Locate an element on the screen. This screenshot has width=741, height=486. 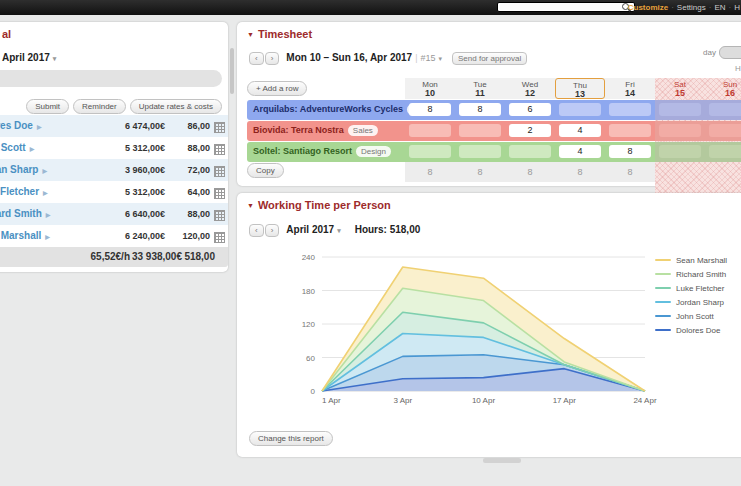
timesheet-row: Arquilabs: AdventureWorks CyclesAnalysis… is located at coordinates (494, 110).